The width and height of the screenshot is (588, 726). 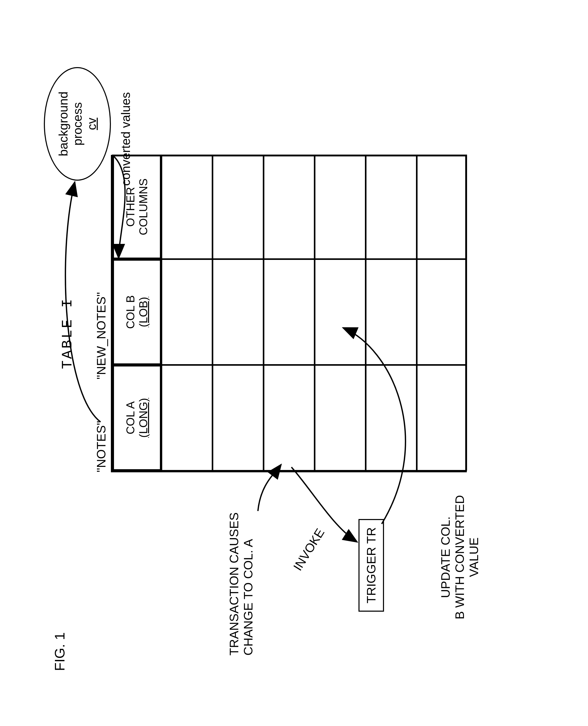 What do you see at coordinates (309, 550) in the screenshot?
I see `invoke-label: INVOKE` at bounding box center [309, 550].